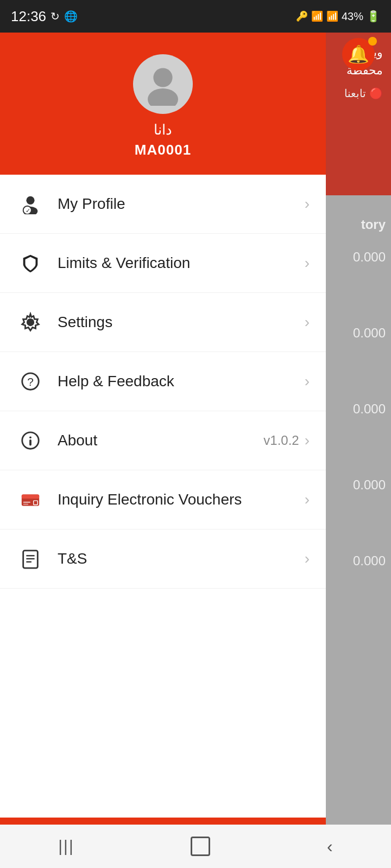 This screenshot has height=868, width=391. What do you see at coordinates (200, 846) in the screenshot?
I see `nav-home-icon` at bounding box center [200, 846].